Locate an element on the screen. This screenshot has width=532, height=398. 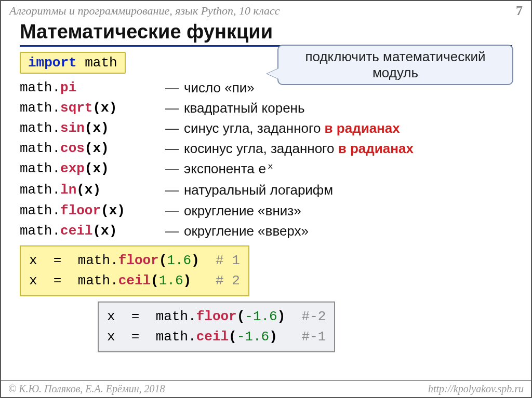
example-negative: x = math.floor(-1.6) #-2 x = math.ceil(-… is located at coordinates (216, 327).